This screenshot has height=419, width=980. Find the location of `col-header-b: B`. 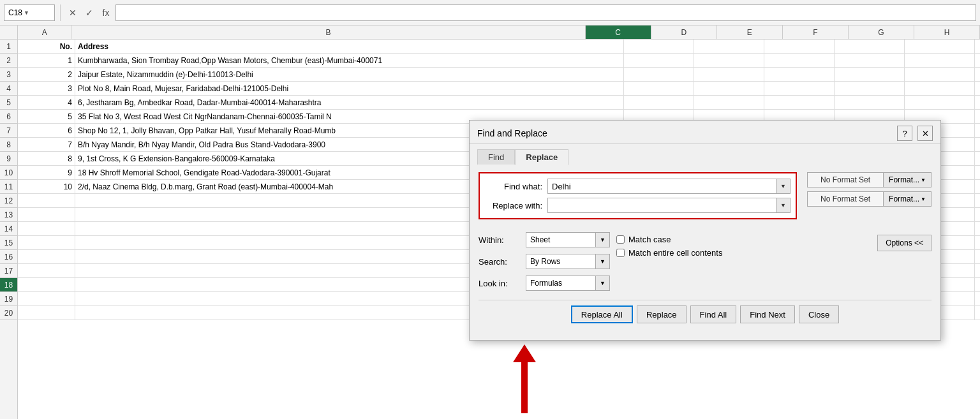

col-header-b: B is located at coordinates (328, 32).